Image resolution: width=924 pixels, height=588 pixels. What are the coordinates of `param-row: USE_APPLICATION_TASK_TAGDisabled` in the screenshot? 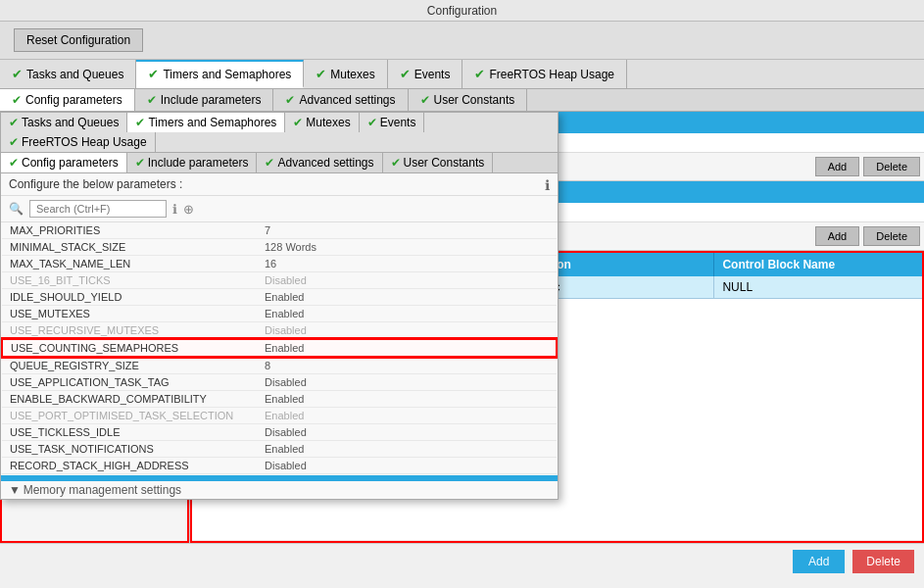 It's located at (279, 382).